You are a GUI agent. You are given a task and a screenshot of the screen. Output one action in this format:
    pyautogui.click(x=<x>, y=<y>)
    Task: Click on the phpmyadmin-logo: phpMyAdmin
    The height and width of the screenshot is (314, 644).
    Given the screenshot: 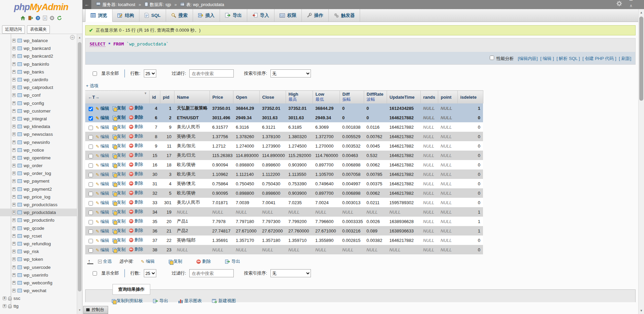 What is the action you would take?
    pyautogui.click(x=41, y=6)
    